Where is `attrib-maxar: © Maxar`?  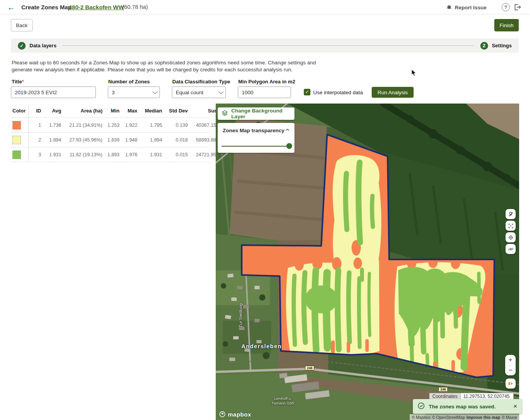
attrib-maxar: © Maxar is located at coordinates (509, 417).